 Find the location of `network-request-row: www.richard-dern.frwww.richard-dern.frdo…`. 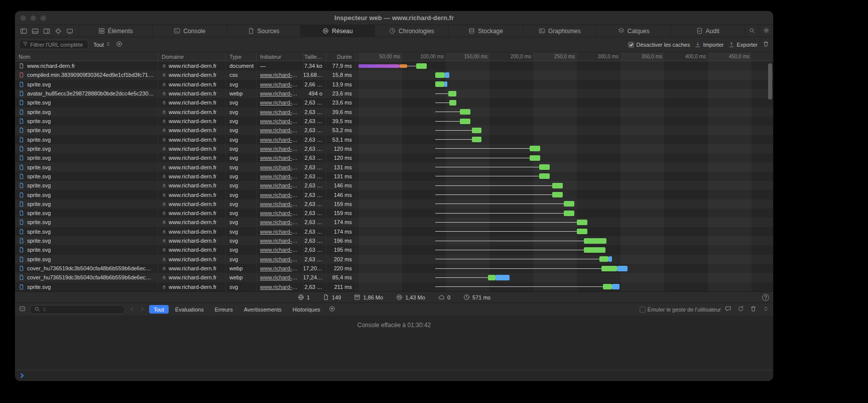

network-request-row: www.richard-dern.frwww.richard-dern.frdo… is located at coordinates (394, 66).